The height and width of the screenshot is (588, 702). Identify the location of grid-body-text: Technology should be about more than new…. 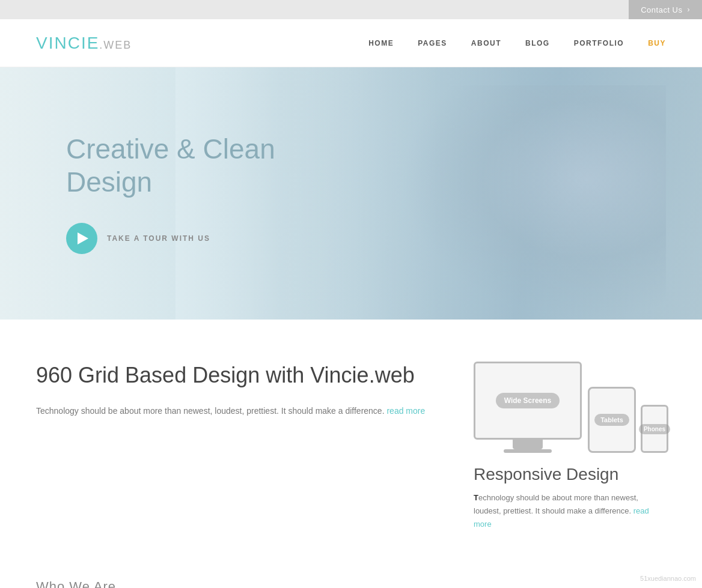
(210, 411).